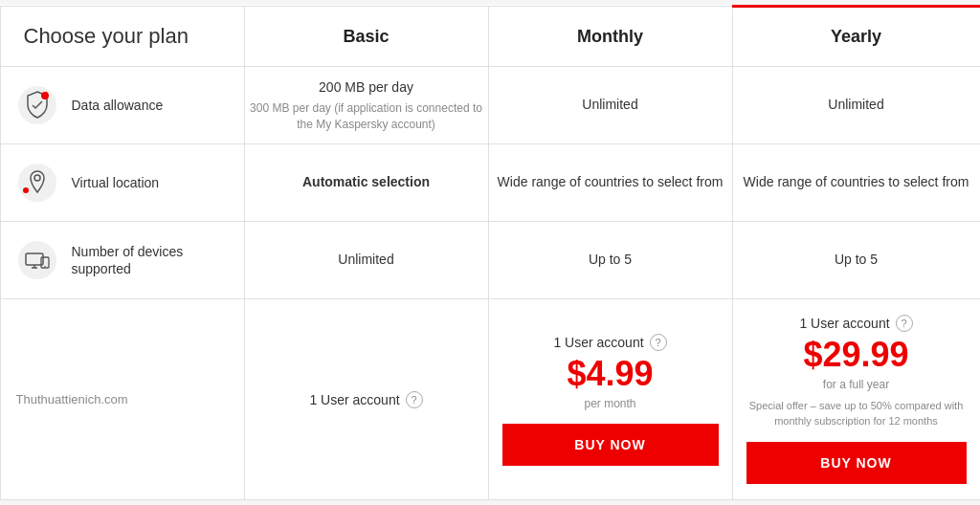 The image size is (980, 505). Describe the element at coordinates (856, 184) in the screenshot. I see `virtual-location-yearly: Wide range of countries to select from` at that location.